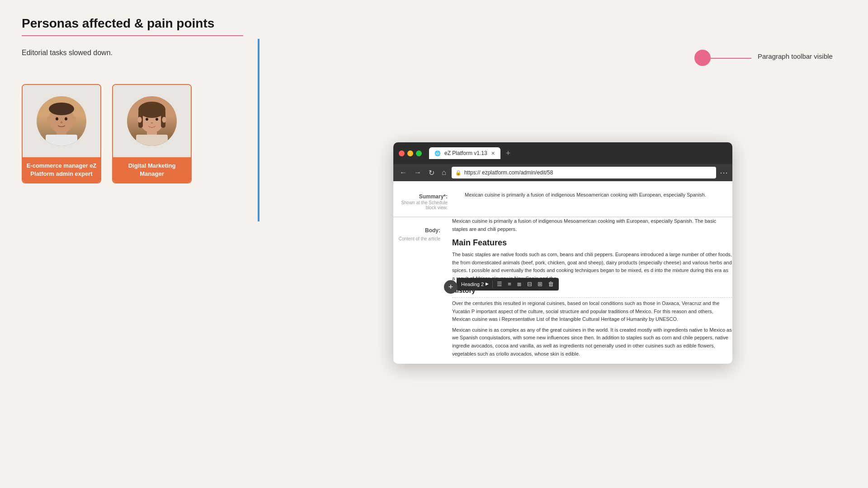 Image resolution: width=868 pixels, height=488 pixels. Describe the element at coordinates (592, 199) in the screenshot. I see `summary-content: Mexican cuisine is primarily a fusion of…` at that location.